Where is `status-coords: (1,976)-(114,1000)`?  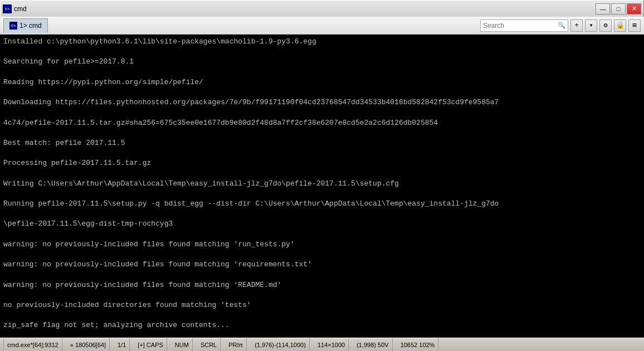 status-coords: (1,976)-(114,1000) is located at coordinates (281, 344).